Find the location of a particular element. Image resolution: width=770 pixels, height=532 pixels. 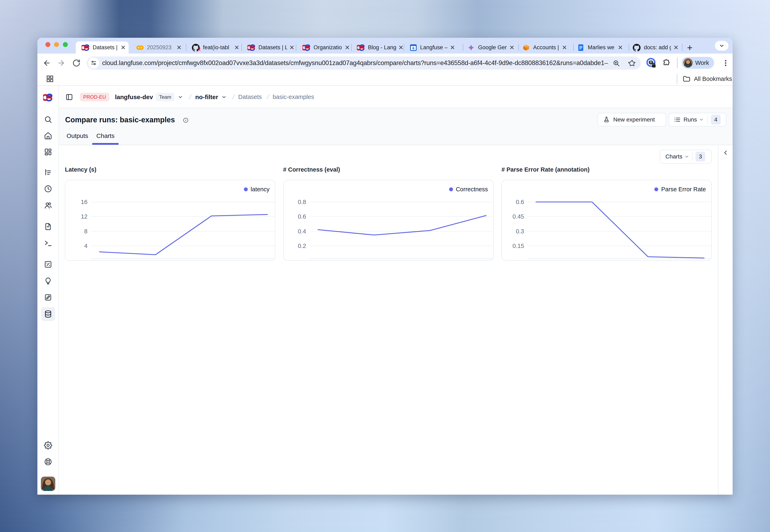

svg-text: 0.45 is located at coordinates (518, 217).